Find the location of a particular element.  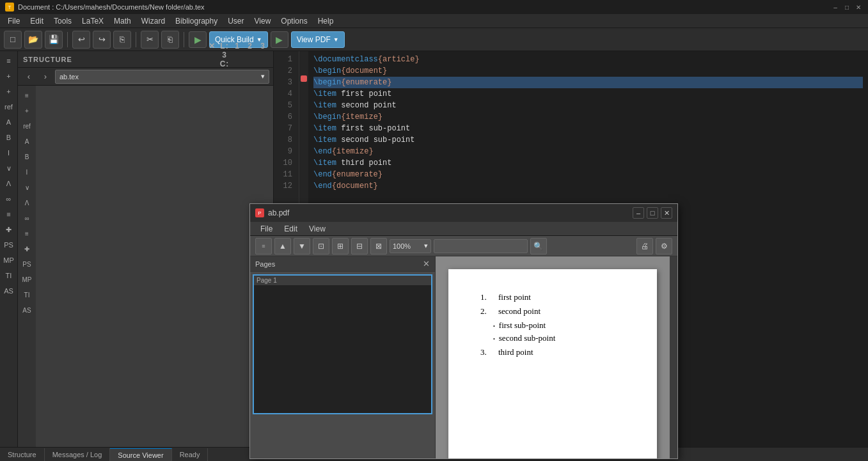

run-button: ▶ is located at coordinates (198, 40).